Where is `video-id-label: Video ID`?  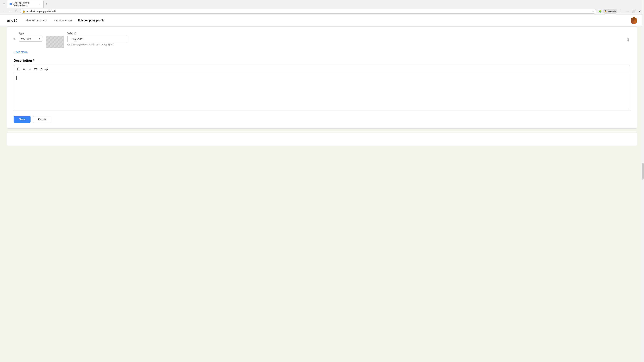
video-id-label: Video ID is located at coordinates (345, 33).